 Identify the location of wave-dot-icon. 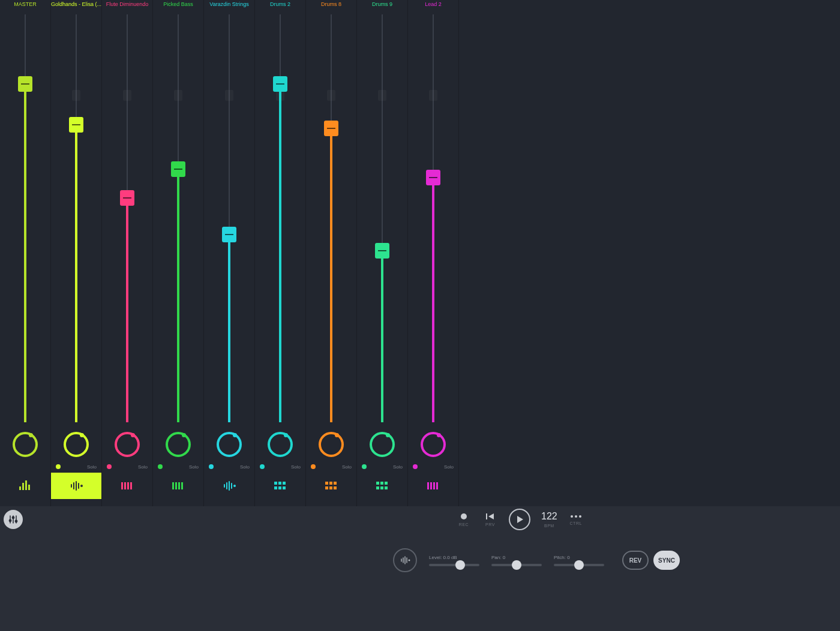
(229, 486).